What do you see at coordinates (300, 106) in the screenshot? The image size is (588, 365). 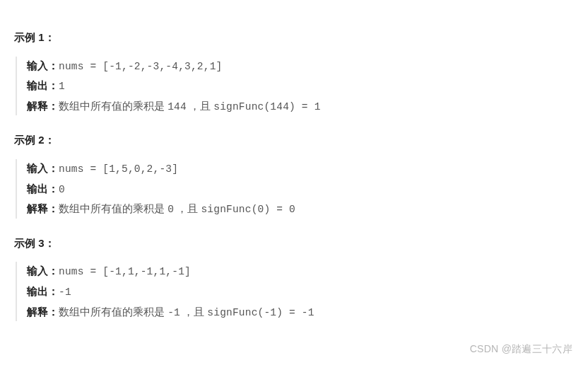 I see `example-1-explain-line: 解释：数组中所有值的乘积是 144 ，且 signFunc(144) = 1` at bounding box center [300, 106].